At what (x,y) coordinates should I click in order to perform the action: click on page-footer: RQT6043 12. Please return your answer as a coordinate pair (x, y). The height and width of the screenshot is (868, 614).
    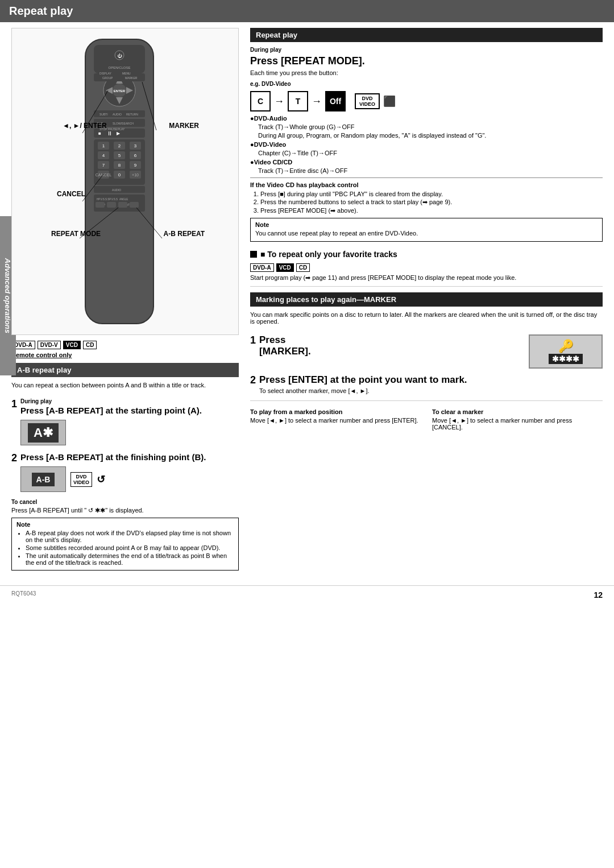
    Looking at the image, I should click on (307, 595).